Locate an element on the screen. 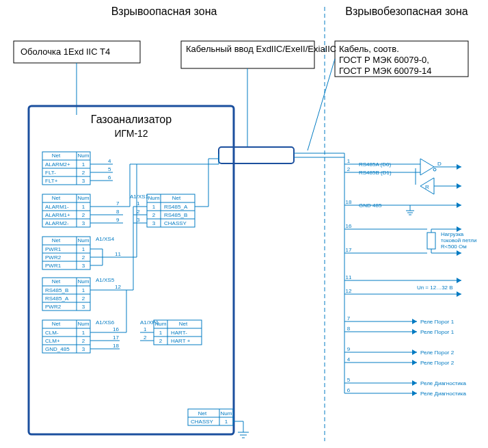  svg-text: FLT- is located at coordinates (51, 172).